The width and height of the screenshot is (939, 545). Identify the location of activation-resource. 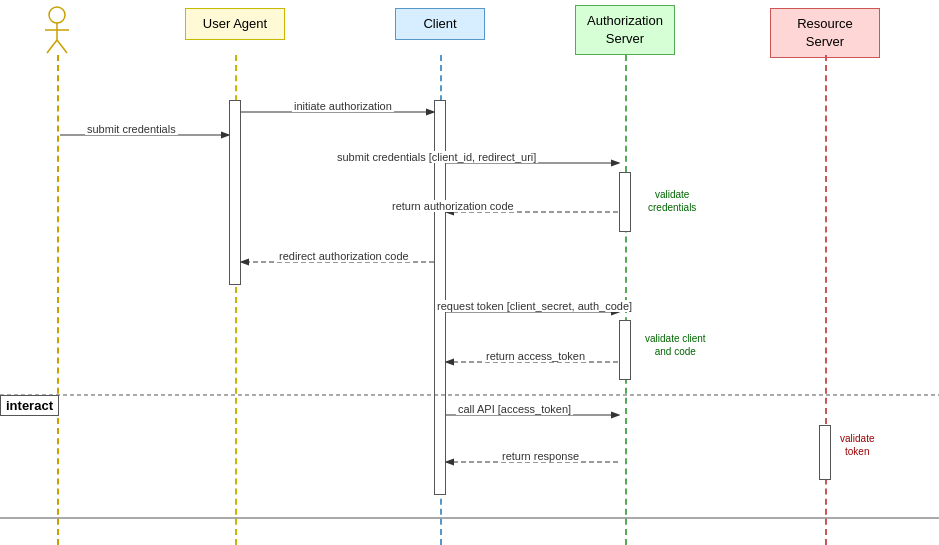
(825, 452).